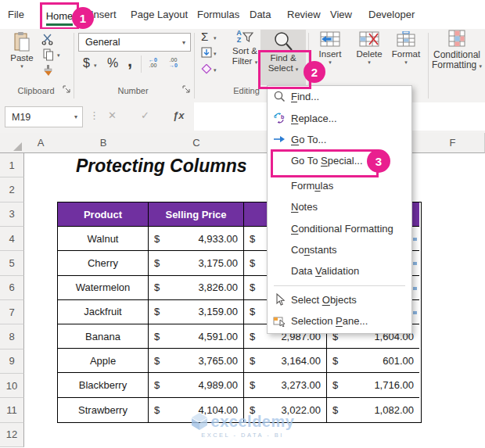  I want to click on selling-price-cell: $3,765.00, so click(196, 361).